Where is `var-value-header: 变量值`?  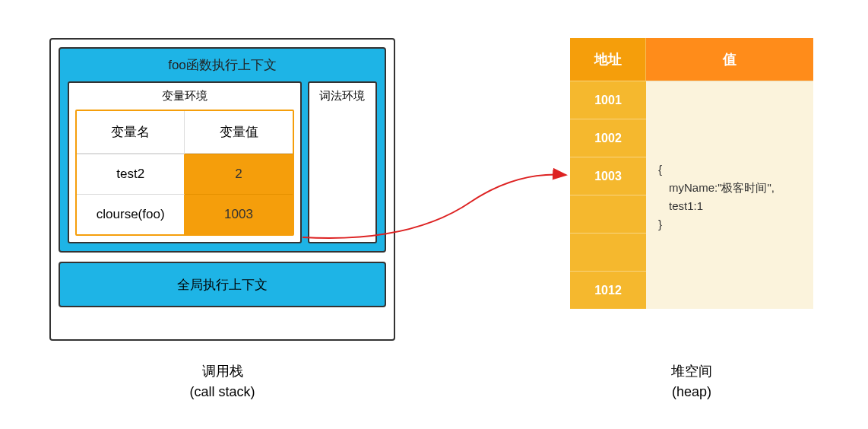
var-value-header: 变量值 is located at coordinates (239, 132).